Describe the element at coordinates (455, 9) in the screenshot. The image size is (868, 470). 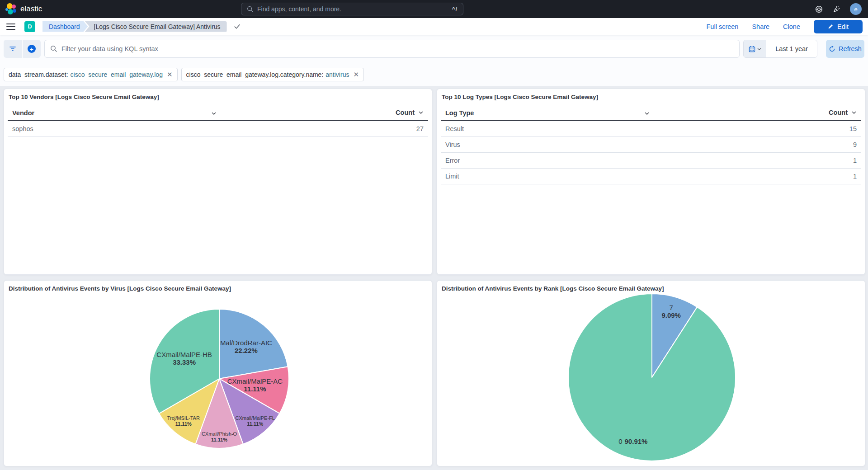
I see `keyboard-shortcut-badge: ^/` at that location.